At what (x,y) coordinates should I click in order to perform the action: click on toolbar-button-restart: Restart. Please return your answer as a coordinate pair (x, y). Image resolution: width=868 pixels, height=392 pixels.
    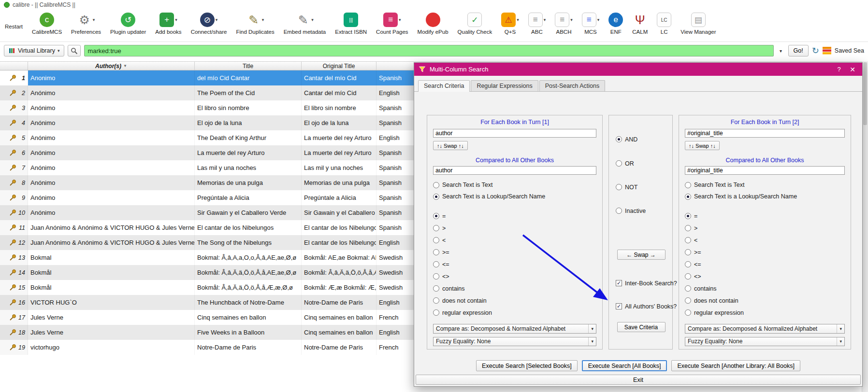
    Looking at the image, I should click on (14, 26).